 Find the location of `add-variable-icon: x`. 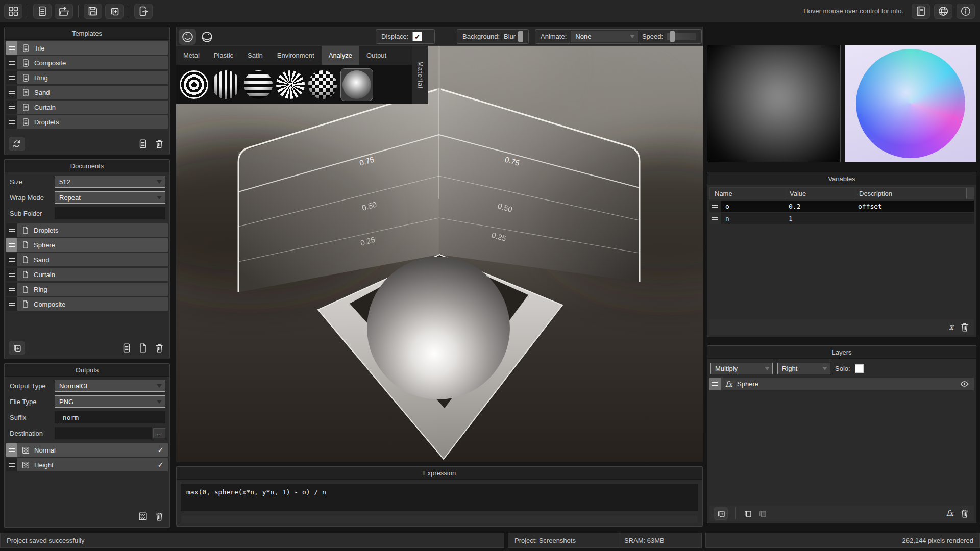

add-variable-icon: x is located at coordinates (951, 327).